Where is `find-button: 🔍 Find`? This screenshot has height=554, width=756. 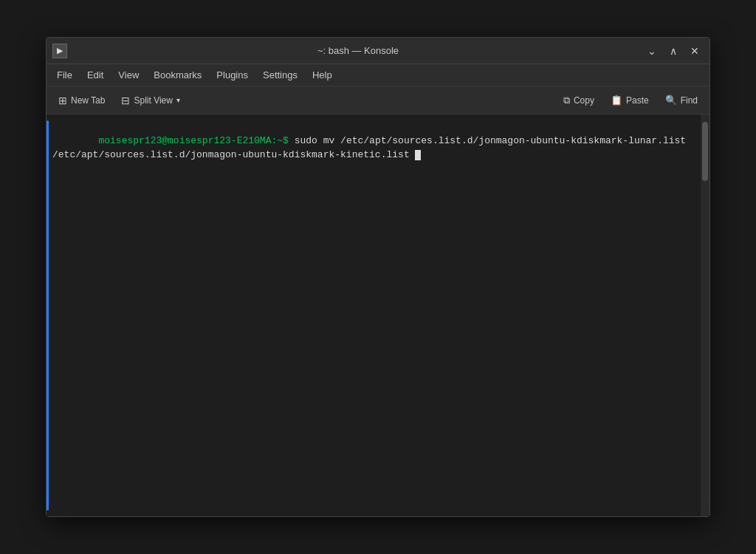
find-button: 🔍 Find is located at coordinates (681, 100).